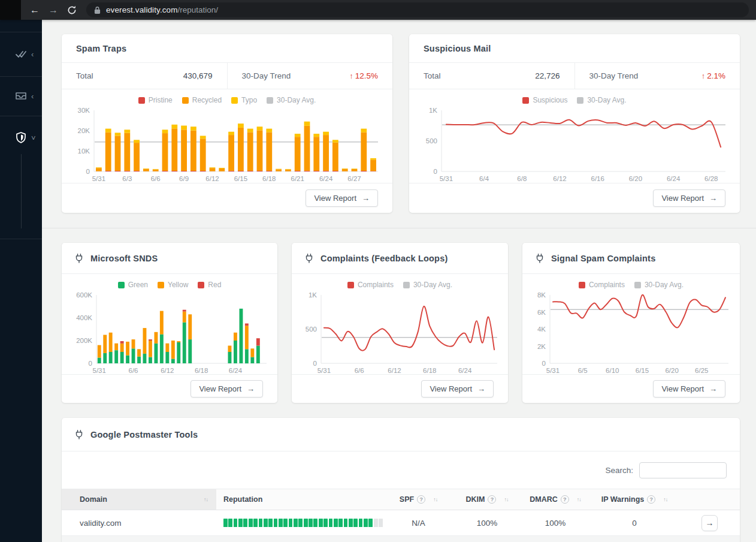  Describe the element at coordinates (634, 499) in the screenshot. I see `column-header-ip-warnings: IP Warnings?↑↓` at that location.